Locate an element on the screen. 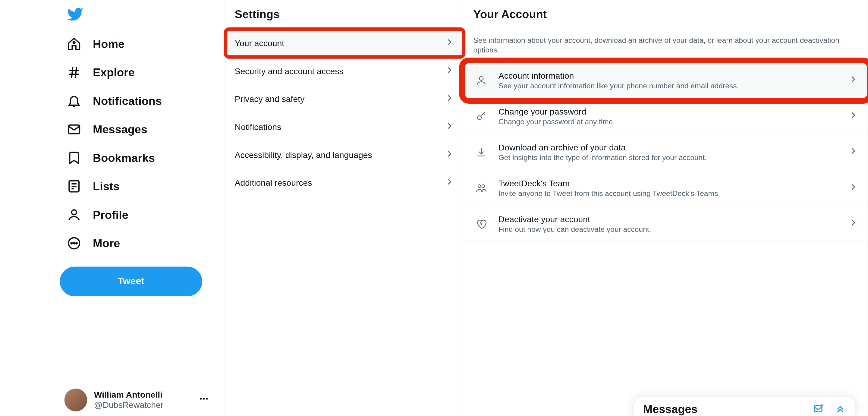  mail-icon is located at coordinates (74, 129).